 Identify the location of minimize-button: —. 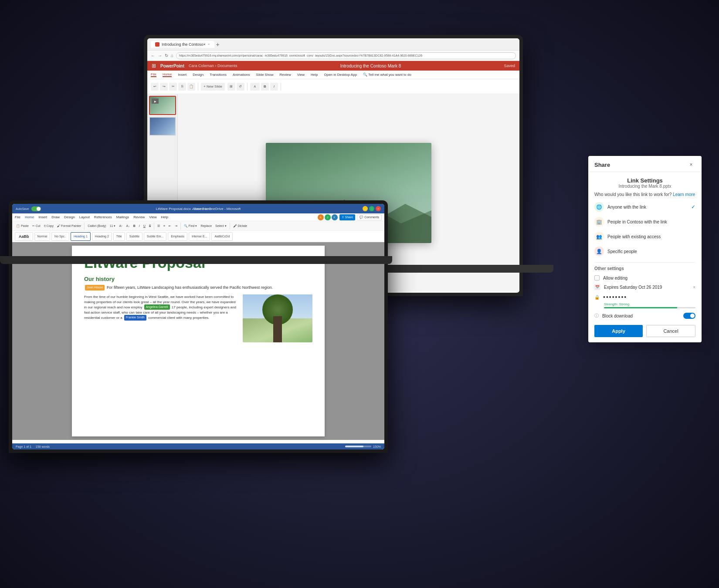
(365, 209).